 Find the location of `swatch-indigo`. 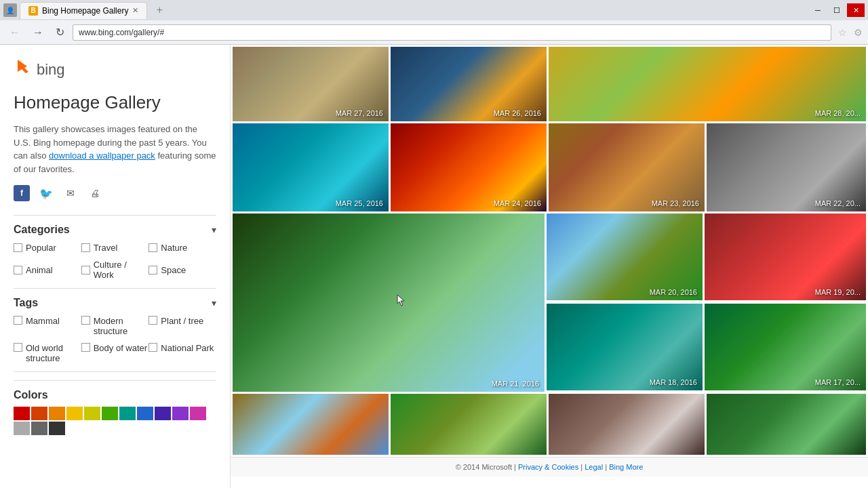

swatch-indigo is located at coordinates (163, 413).